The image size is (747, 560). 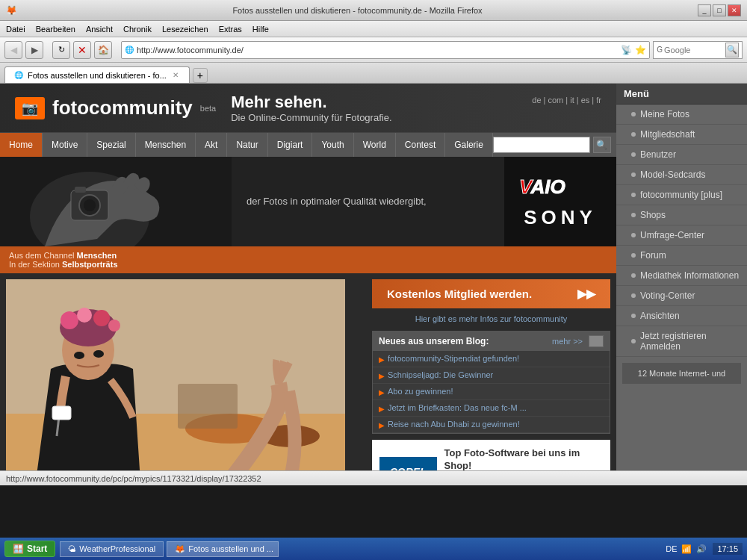 What do you see at coordinates (185, 29) in the screenshot?
I see `menu-lesezeichen: Lesezeichen` at bounding box center [185, 29].